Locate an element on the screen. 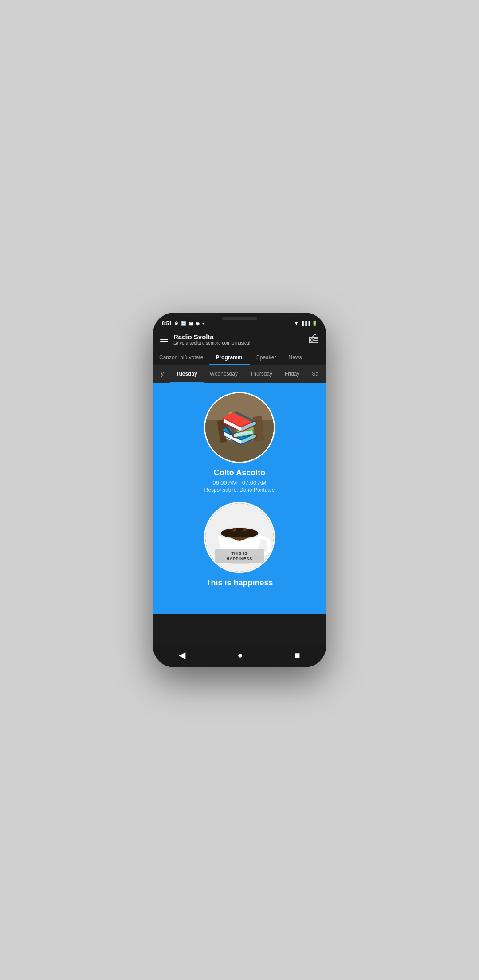 Image resolution: width=479 pixels, height=980 pixels. day-tabs: y Tuesday Wednesday Thursday Friday Sa is located at coordinates (240, 374).